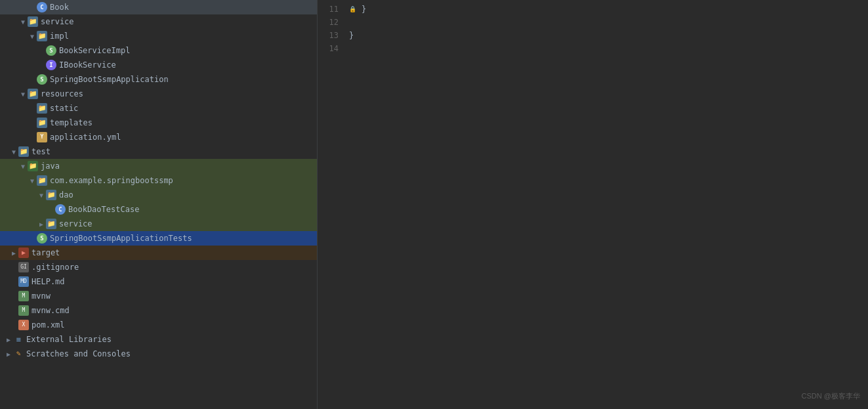  Describe the element at coordinates (9, 355) in the screenshot. I see `arrow-scratches` at that location.